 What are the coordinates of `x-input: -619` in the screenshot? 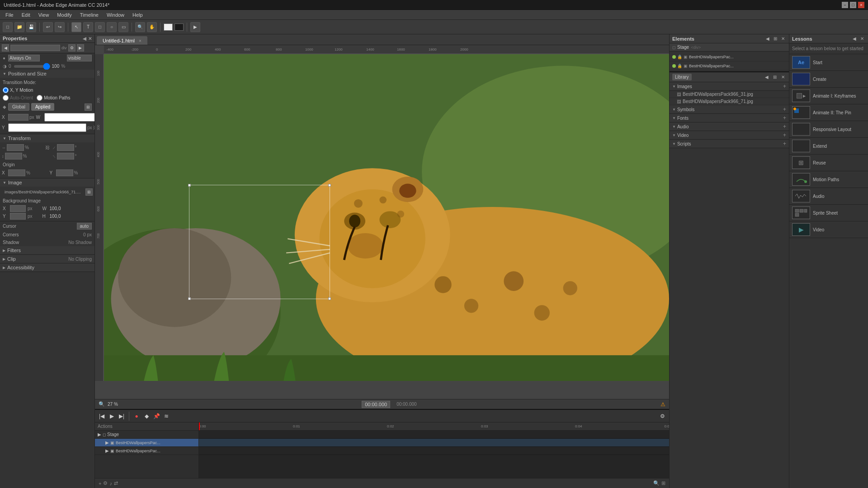 It's located at (18, 117).